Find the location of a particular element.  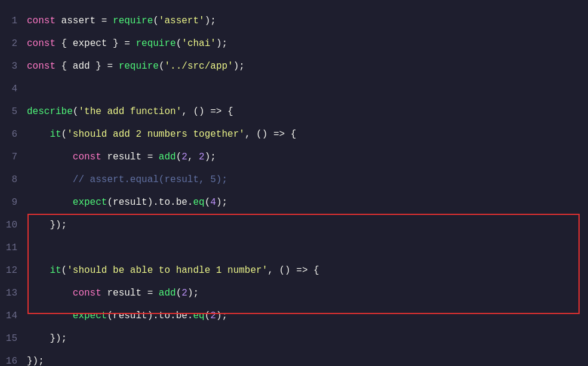

line-number: 14 is located at coordinates (13, 316).